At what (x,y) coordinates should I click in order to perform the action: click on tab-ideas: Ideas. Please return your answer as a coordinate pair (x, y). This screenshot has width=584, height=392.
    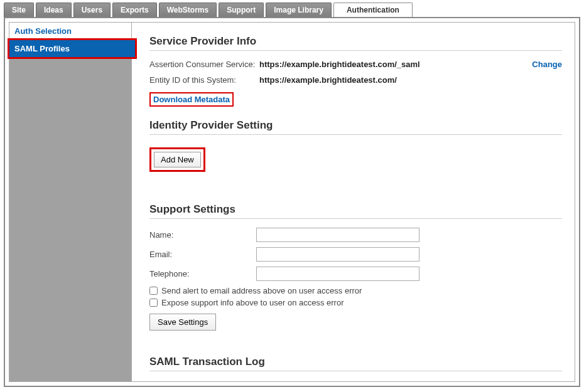
    Looking at the image, I should click on (54, 10).